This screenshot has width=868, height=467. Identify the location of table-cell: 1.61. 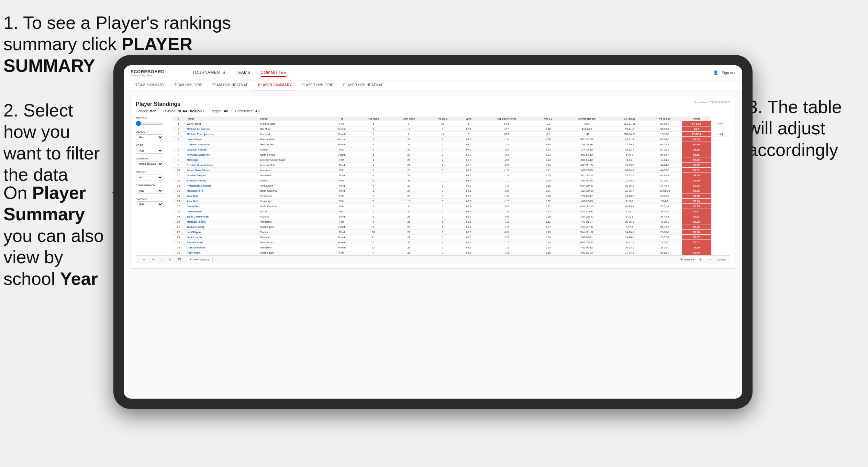
(548, 222).